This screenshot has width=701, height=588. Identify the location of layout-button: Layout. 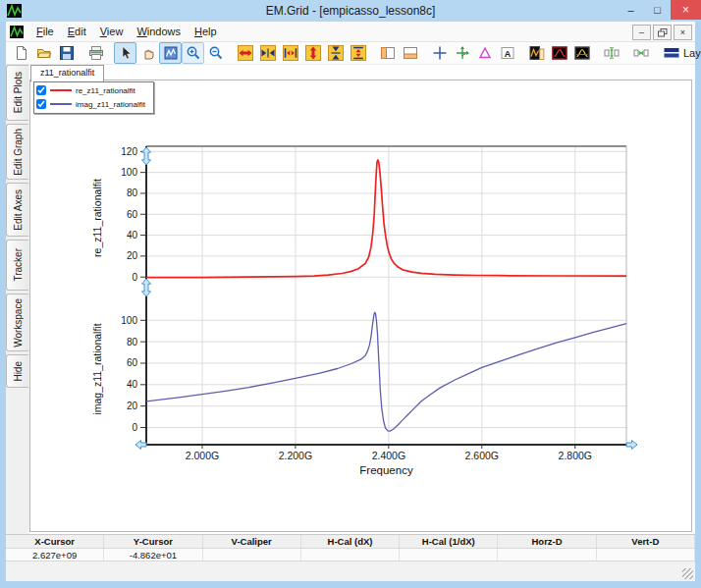
(679, 53).